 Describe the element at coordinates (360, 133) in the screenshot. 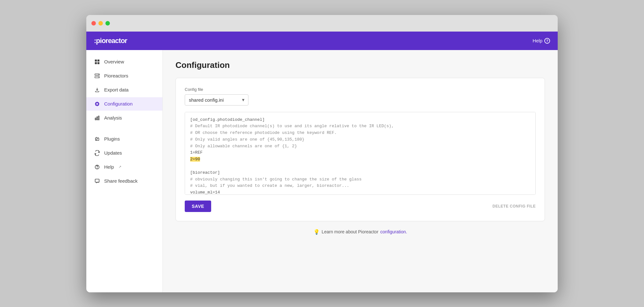

I see `code-line: # OR choose the reference photodiode usi…` at that location.